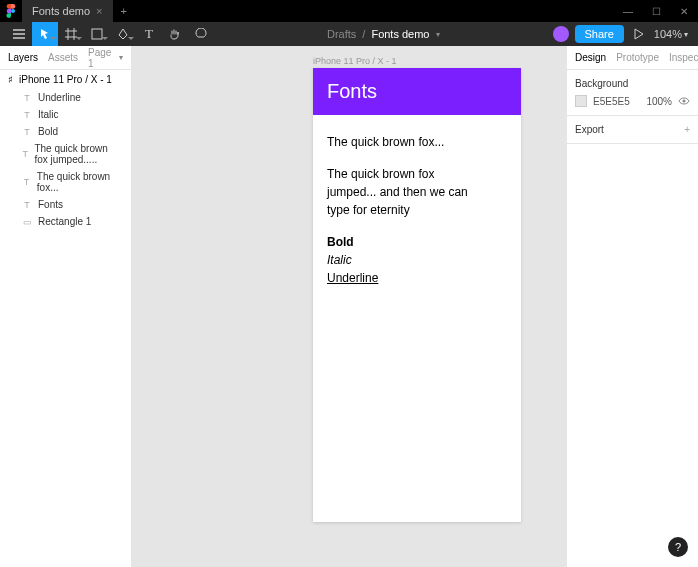 The height and width of the screenshot is (567, 698). What do you see at coordinates (66, 132) in the screenshot?
I see `layer-item: TBold` at bounding box center [66, 132].